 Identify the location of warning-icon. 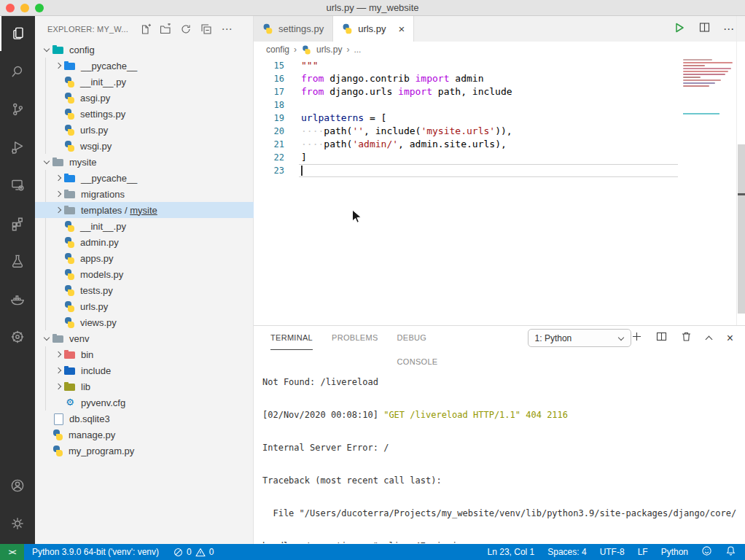
(200, 553).